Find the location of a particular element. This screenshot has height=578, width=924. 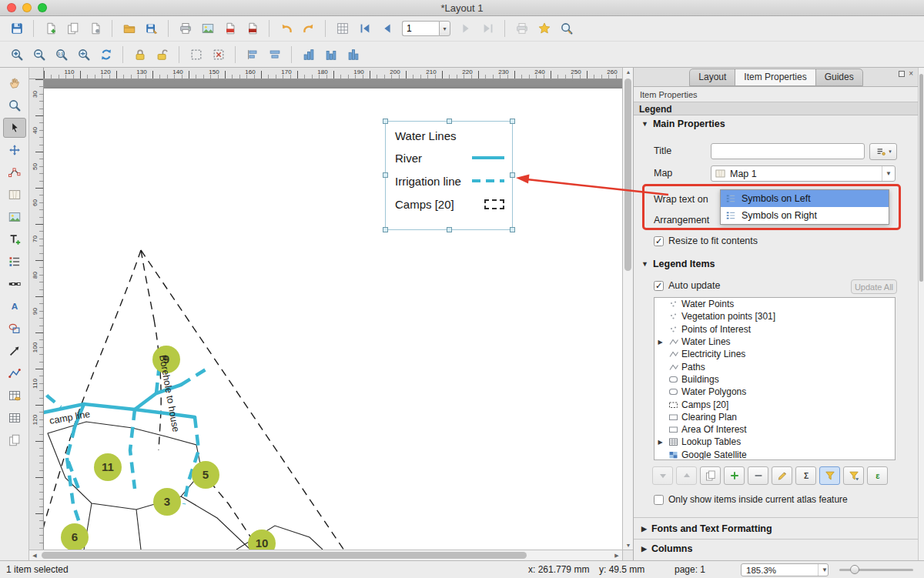

atlas-preview is located at coordinates (544, 28).